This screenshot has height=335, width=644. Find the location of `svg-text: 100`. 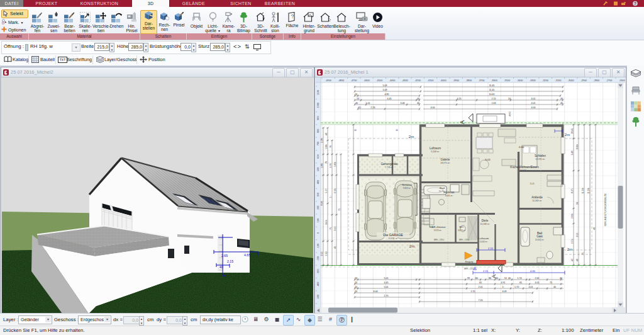

svg-text: 100 is located at coordinates (318, 220).